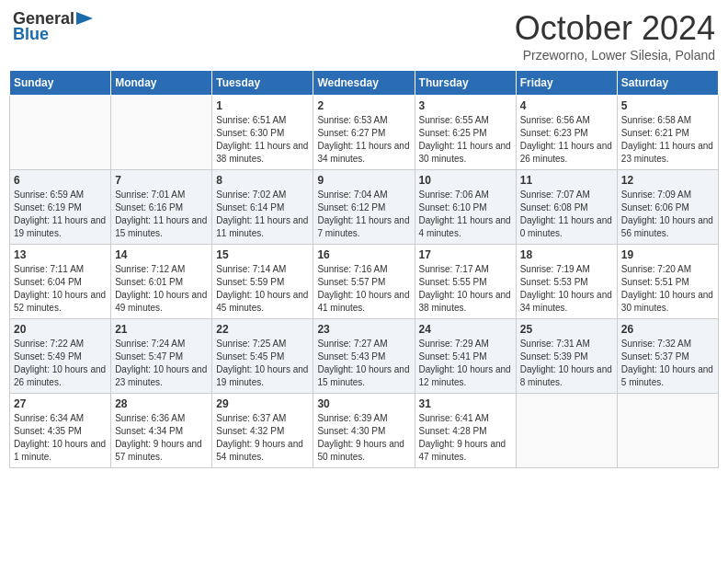  What do you see at coordinates (61, 282) in the screenshot?
I see `calendar-day-cell: 13Sunrise: 7:11 AMSunset: 6:04 PMDayligh…` at bounding box center [61, 282].